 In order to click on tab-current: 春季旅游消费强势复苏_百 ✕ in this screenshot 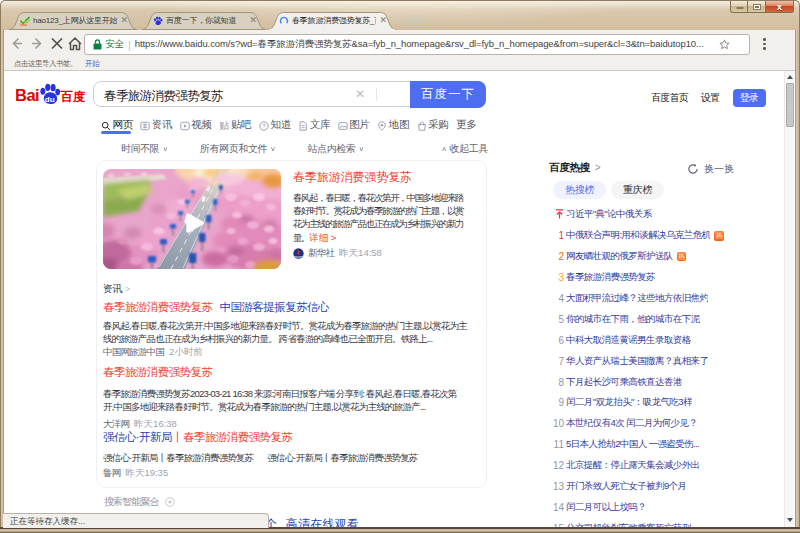, I will do `click(332, 21)`.